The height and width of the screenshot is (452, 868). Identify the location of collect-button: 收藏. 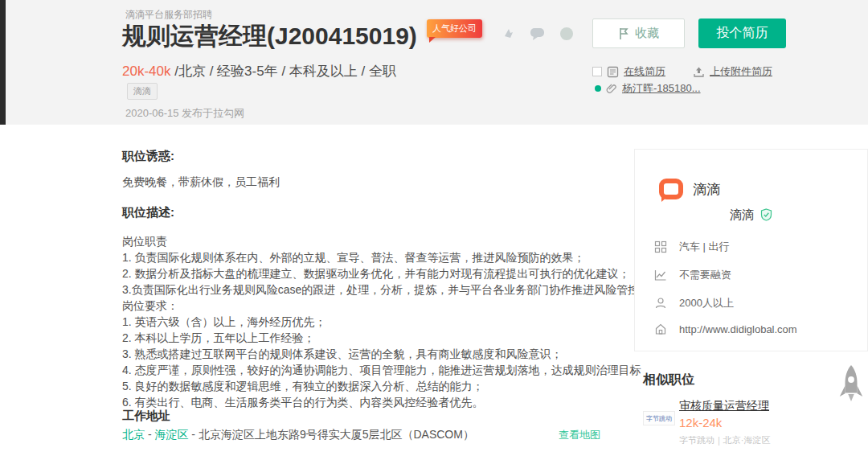
(638, 34).